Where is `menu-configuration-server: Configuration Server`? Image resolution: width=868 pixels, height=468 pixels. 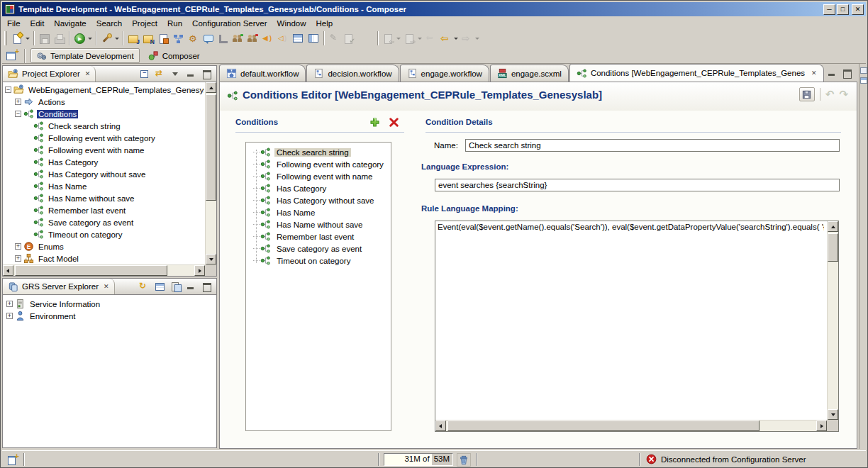
menu-configuration-server: Configuration Server is located at coordinates (230, 23).